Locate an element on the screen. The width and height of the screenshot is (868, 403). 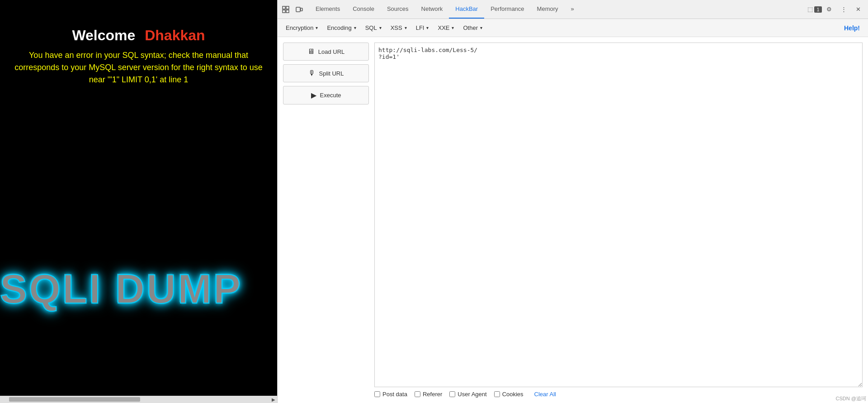
tab-count-badge: 1 is located at coordinates (818, 9).